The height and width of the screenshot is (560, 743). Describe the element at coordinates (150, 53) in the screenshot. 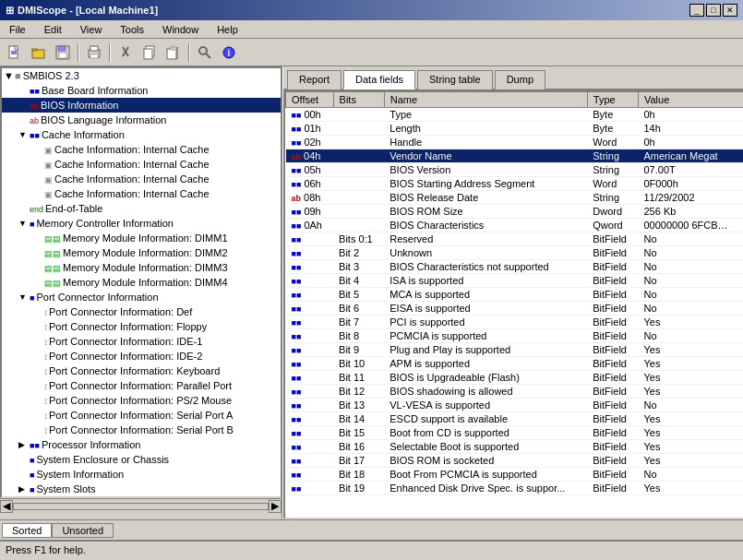

I see `toolbar-copy` at that location.